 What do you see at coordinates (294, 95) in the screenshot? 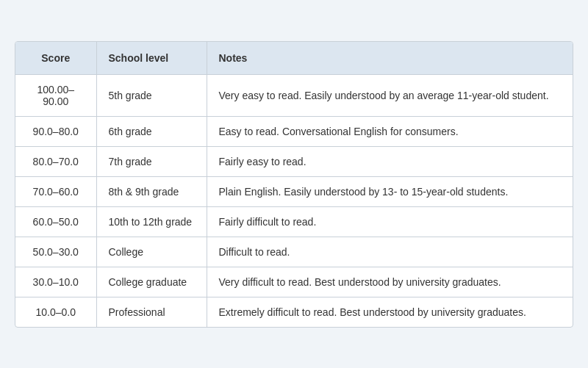
I see `table-row: 100.00–90.005th gradeVery easy to read. …` at bounding box center [294, 95].